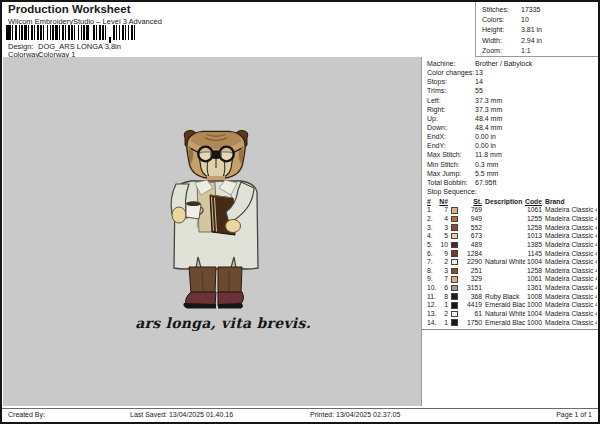 Image resolution: width=600 pixels, height=424 pixels. Describe the element at coordinates (534, 236) in the screenshot. I see `thread-code: 1013` at that location.